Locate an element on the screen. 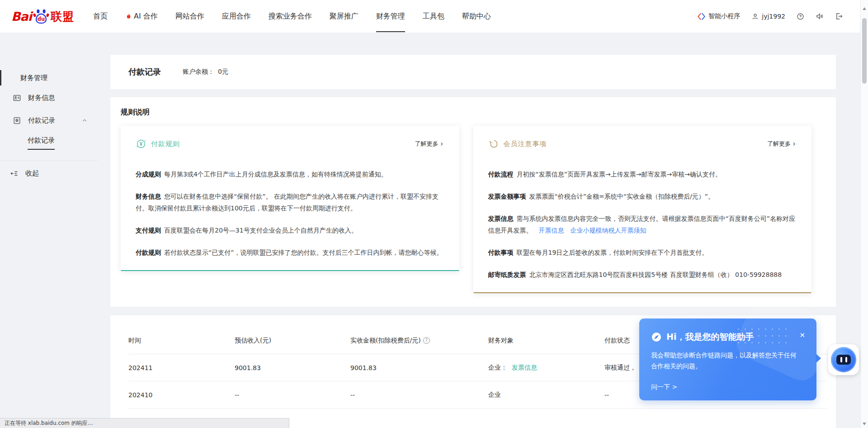 This screenshot has height=428, width=868. rule-paragraph: 邮寄纸质发票北京市海淀区西北旺东路10号院百度科技园5号楼 百度联盟财务组（收）… is located at coordinates (642, 275).